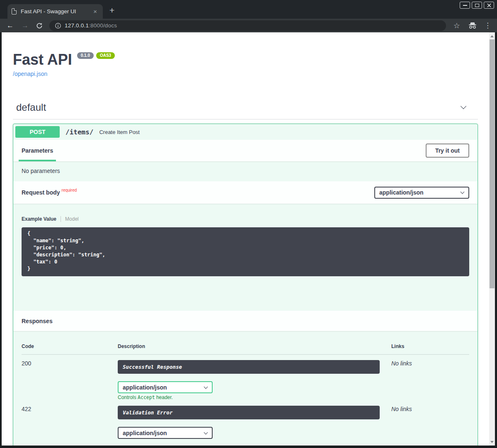 Image resolution: width=497 pixels, height=448 pixels. Describe the element at coordinates (477, 5) in the screenshot. I see `maximize-button` at that location.